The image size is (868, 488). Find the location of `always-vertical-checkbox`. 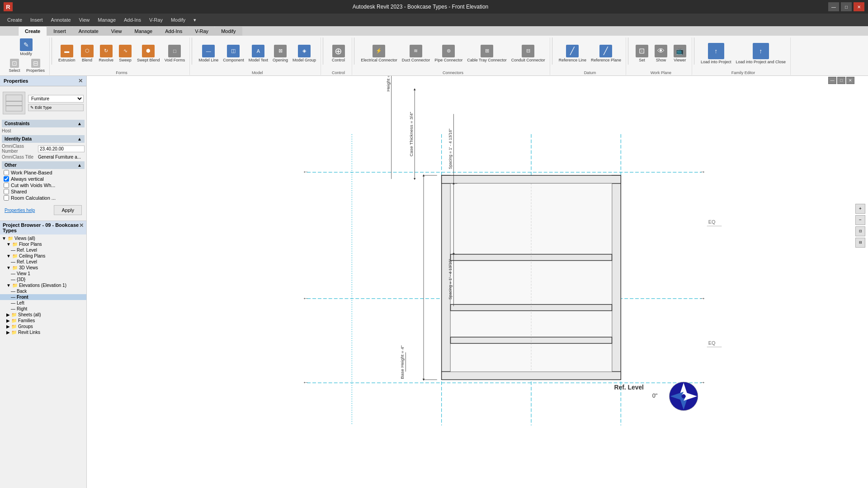

always-vertical-checkbox is located at coordinates (6, 179).